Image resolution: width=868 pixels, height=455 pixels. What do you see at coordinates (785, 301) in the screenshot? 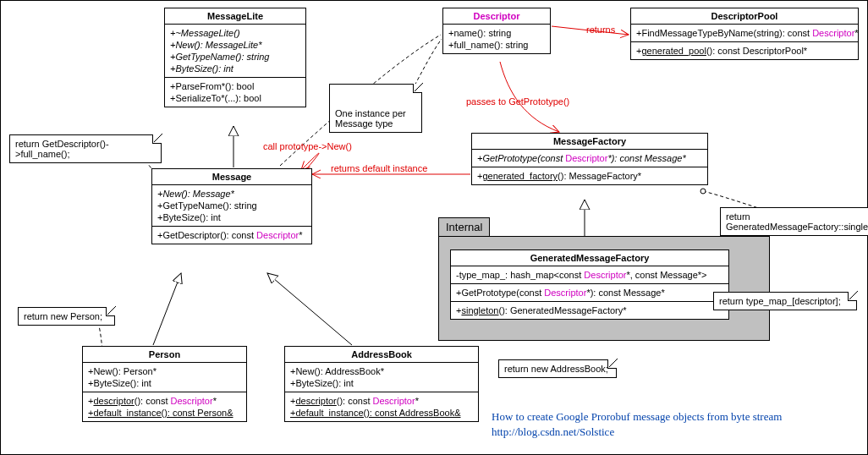
I see `note-typemap: return type_map_[descriptor];` at bounding box center [785, 301].